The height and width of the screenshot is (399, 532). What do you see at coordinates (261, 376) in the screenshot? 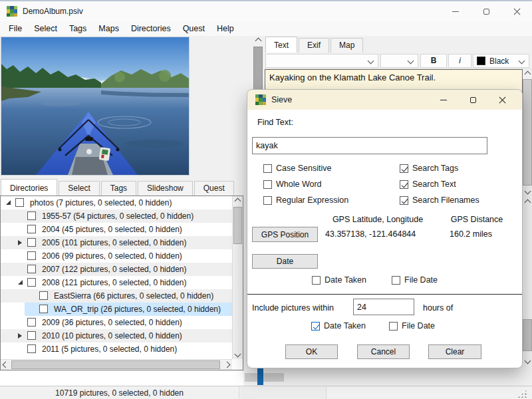
I see `thumbnail-slider-thumb` at bounding box center [261, 376].